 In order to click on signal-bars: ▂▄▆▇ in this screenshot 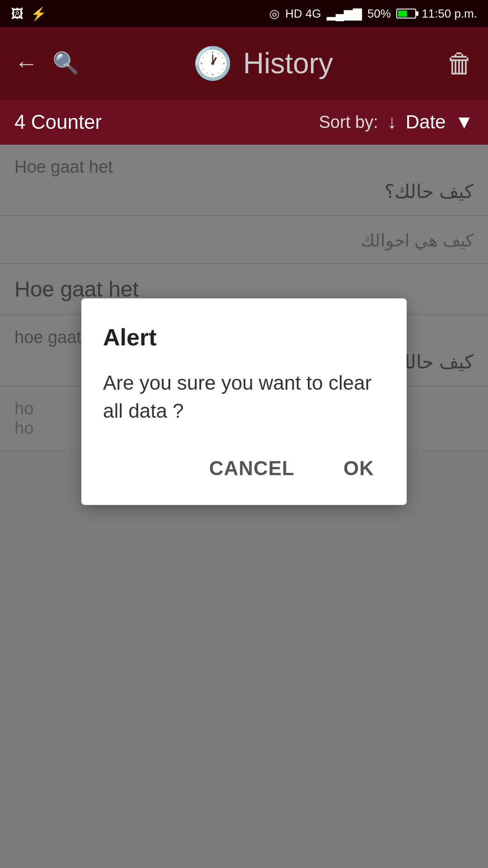, I will do `click(344, 14)`.